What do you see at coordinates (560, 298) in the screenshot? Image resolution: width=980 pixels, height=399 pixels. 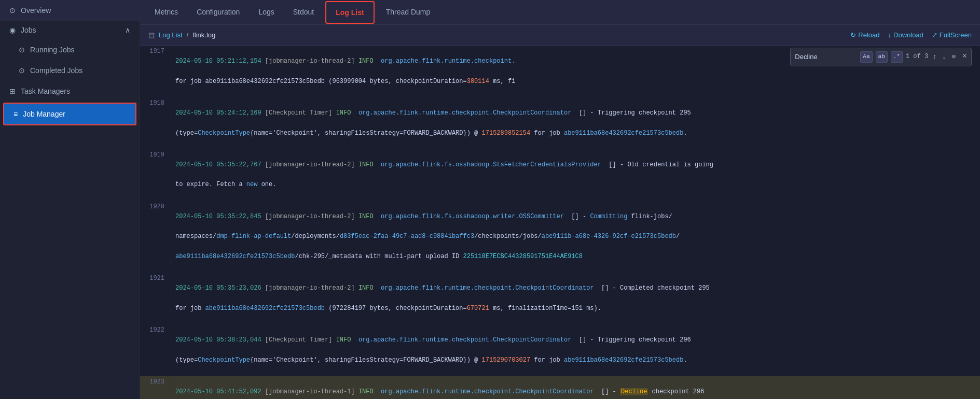 I see `log-row-1921: 1921 2024-05-10 05:35:23,026 [jobmanager…` at bounding box center [560, 298].